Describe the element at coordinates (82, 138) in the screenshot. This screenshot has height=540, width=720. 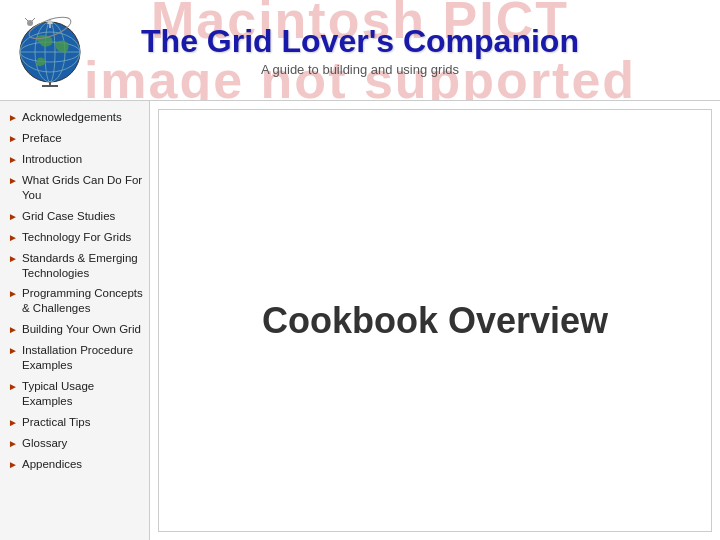
I see `sidebar-item-label-1: Preface` at that location.